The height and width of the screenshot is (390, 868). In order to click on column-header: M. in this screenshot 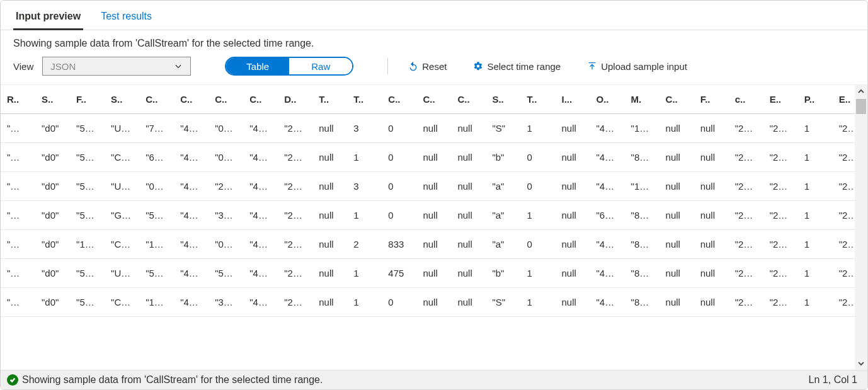, I will do `click(642, 100)`.